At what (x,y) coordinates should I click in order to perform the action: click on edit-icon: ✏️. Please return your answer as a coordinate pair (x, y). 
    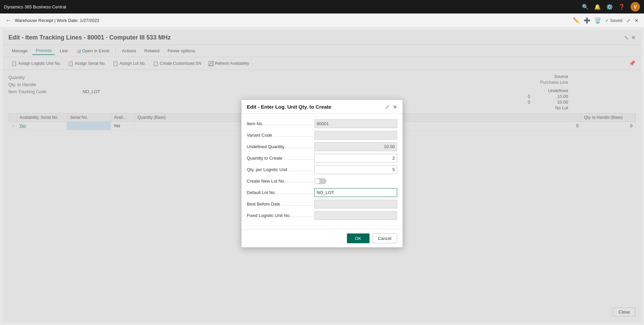
    Looking at the image, I should click on (576, 20).